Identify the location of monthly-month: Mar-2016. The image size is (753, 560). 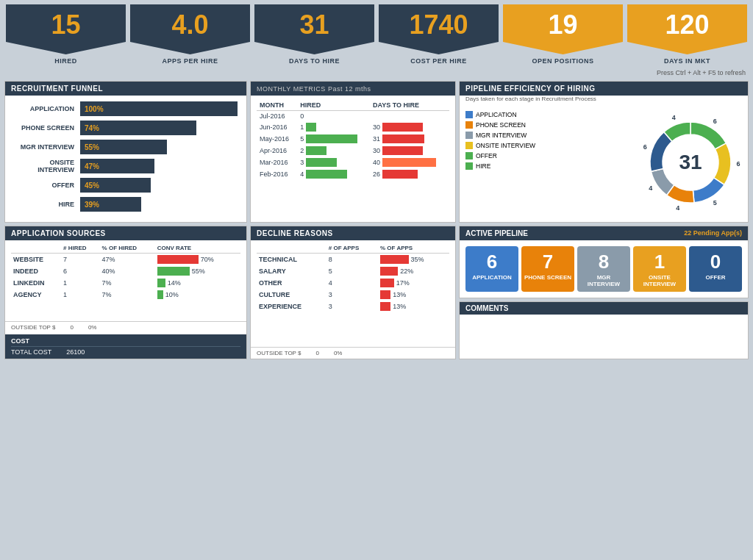
(276, 162).